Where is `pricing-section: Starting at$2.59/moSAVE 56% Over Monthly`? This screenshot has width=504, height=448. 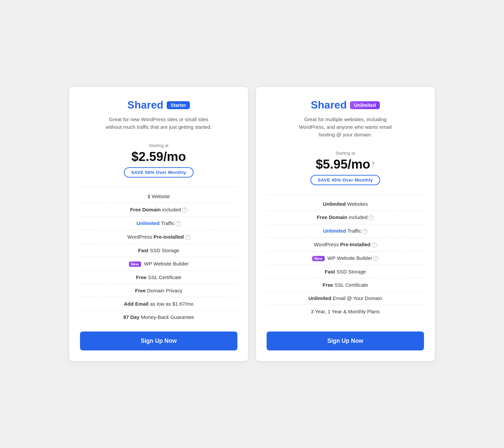
pricing-section: Starting at$2.59/moSAVE 56% Over Monthly is located at coordinates (159, 160).